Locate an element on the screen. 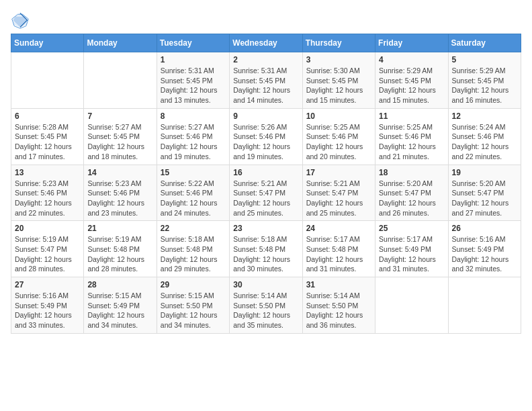 Image resolution: width=532 pixels, height=411 pixels. calendar-cell: 13Sunrise: 5:23 AM Sunset: 5:46 PM Dayli… is located at coordinates (48, 193).